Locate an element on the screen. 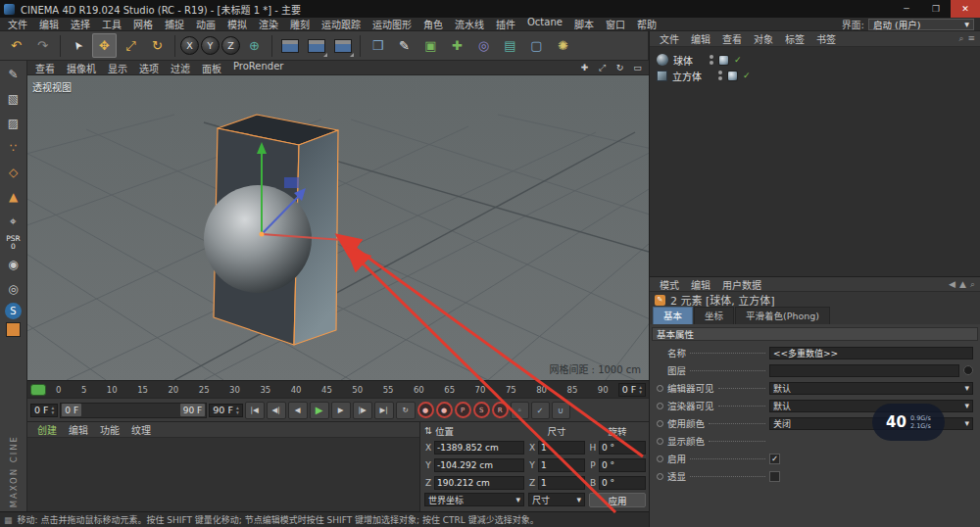 This screenshot has height=527, width=980. back-icon: ◀ is located at coordinates (953, 284).